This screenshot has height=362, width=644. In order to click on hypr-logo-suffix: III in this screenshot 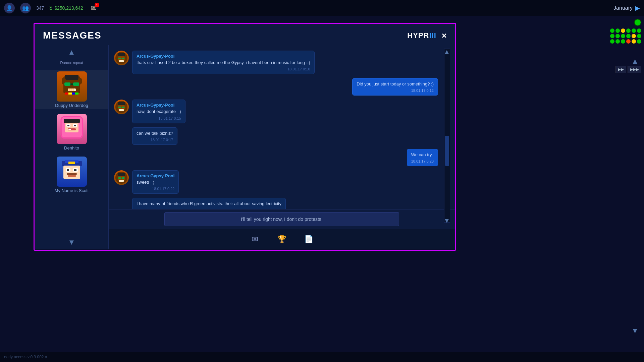, I will do `click(433, 36)`.